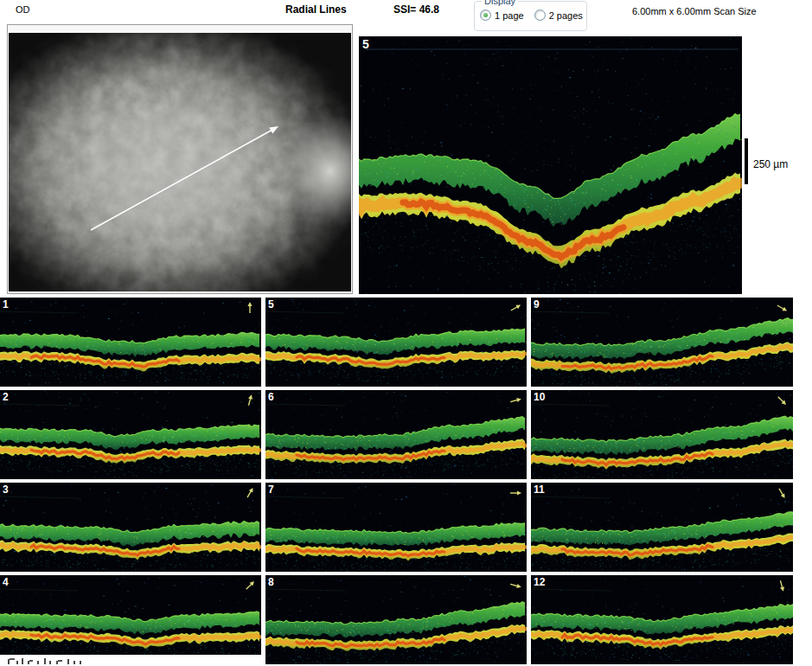  What do you see at coordinates (500, 3) in the screenshot?
I see `display-group-title: Display` at bounding box center [500, 3].